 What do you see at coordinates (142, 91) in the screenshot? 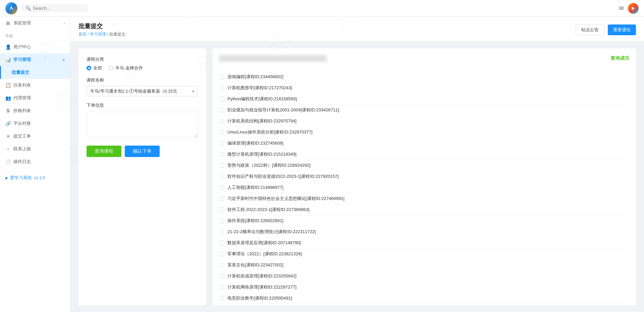
I see `course-name-select: 牛马/学习通全包1:1-①号铂金服务器（0.15元` at bounding box center [142, 91].